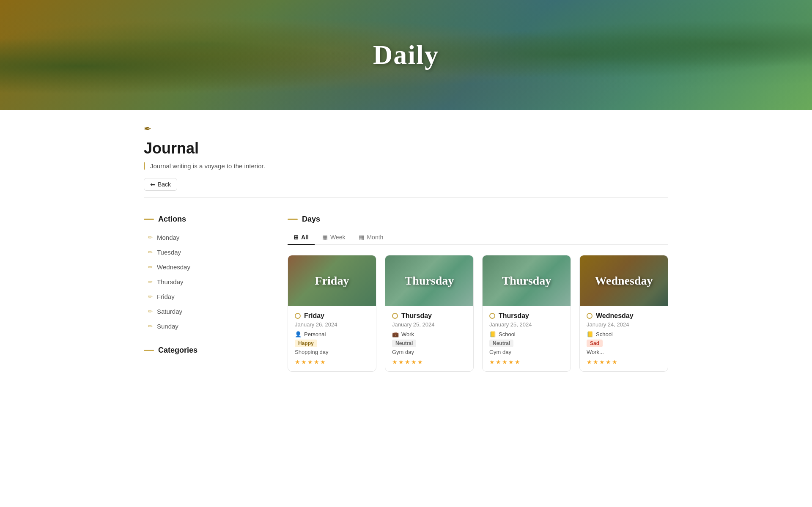 This screenshot has height=507, width=812. What do you see at coordinates (604, 334) in the screenshot?
I see `category-label-wednesday-1: School` at bounding box center [604, 334].